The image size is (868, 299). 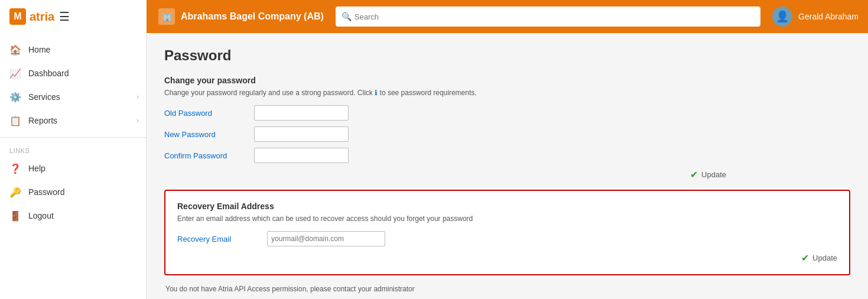 I want to click on sidebar-item-label: Dashboard, so click(x=48, y=73).